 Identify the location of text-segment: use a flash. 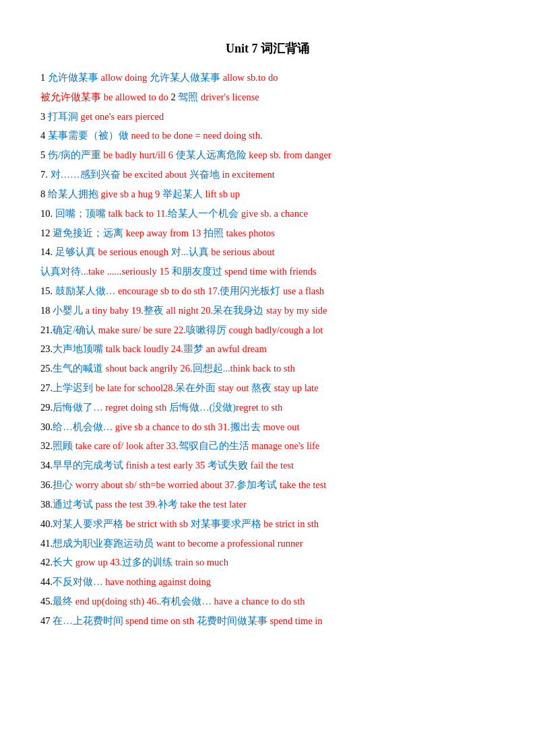
(302, 291).